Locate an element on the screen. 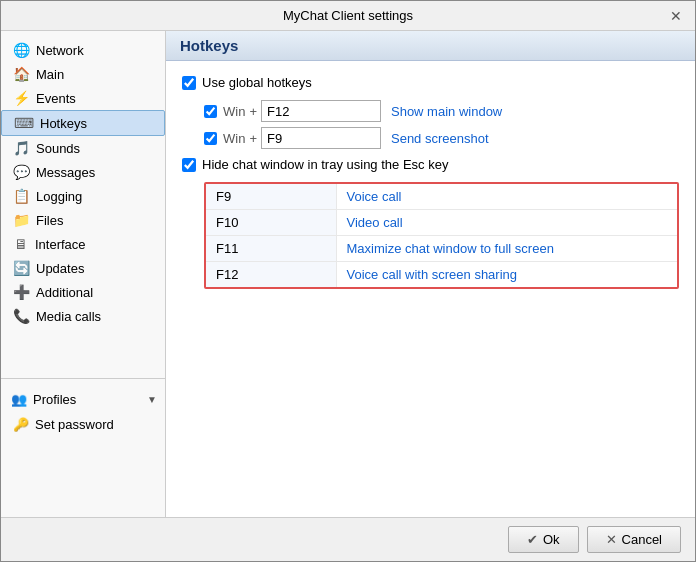 The image size is (696, 562). cancel-button: ✕ Cancel is located at coordinates (634, 540).